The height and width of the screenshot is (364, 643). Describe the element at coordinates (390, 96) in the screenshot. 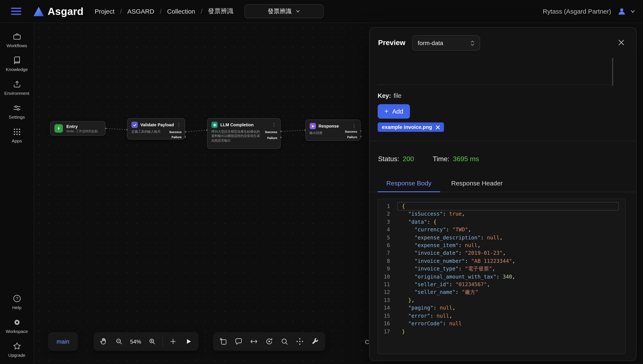

I see `form-key-row: Key:file` at that location.